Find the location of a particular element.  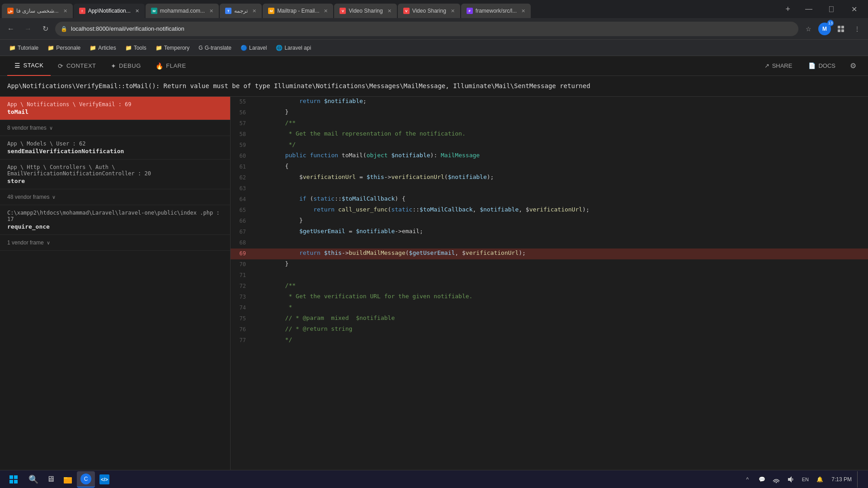

stack-frame-frame4: C:\xampp2\htdocs\mohammad\Laravel\larave… is located at coordinates (115, 220).